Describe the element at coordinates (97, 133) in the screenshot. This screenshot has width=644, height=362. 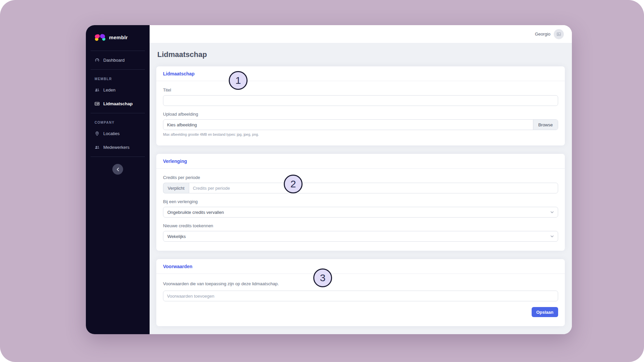
I see `map-pin-icon` at that location.